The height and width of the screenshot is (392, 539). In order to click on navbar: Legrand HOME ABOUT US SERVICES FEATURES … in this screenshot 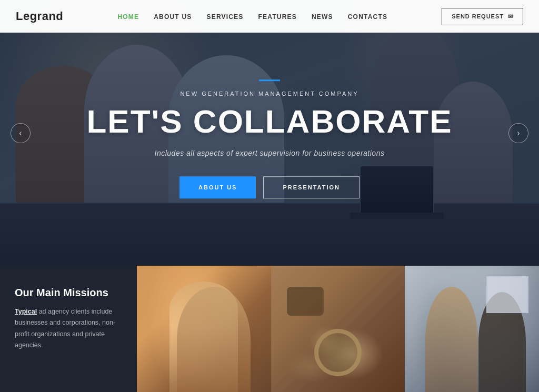, I will do `click(270, 16)`.